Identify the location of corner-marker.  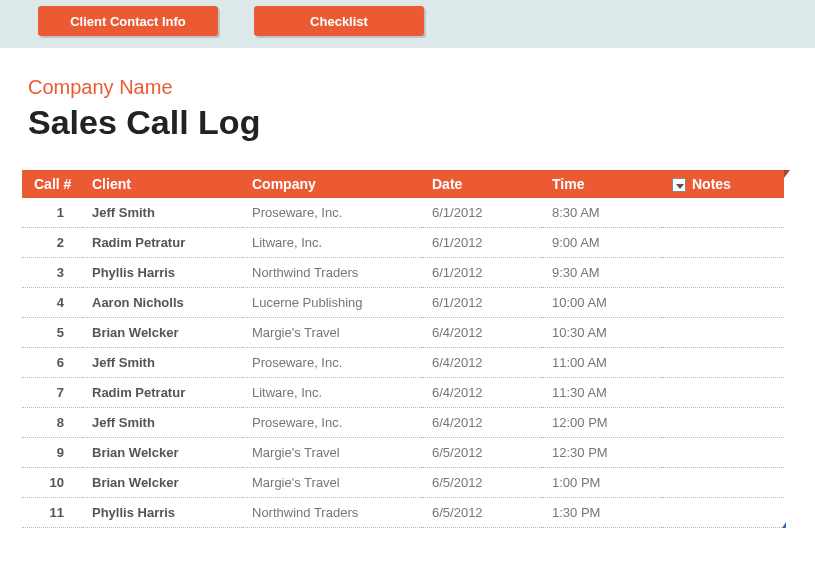
(784, 525).